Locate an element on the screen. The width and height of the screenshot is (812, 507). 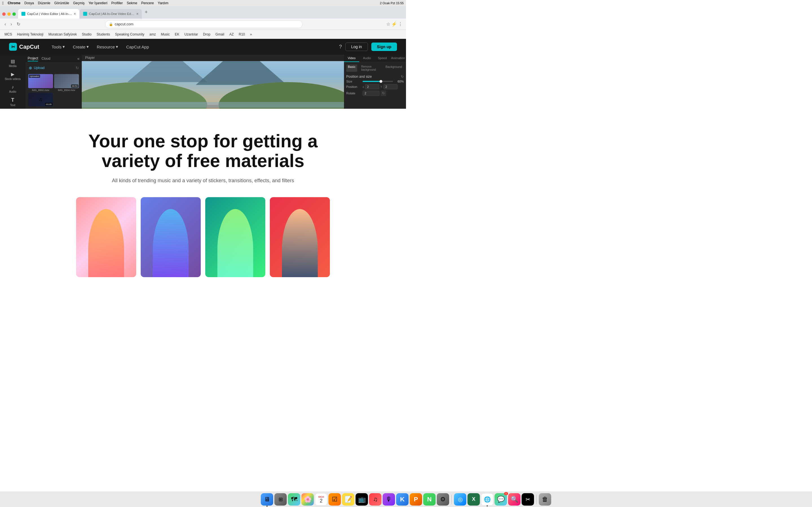
fullscreen-window-button is located at coordinates (14, 14).